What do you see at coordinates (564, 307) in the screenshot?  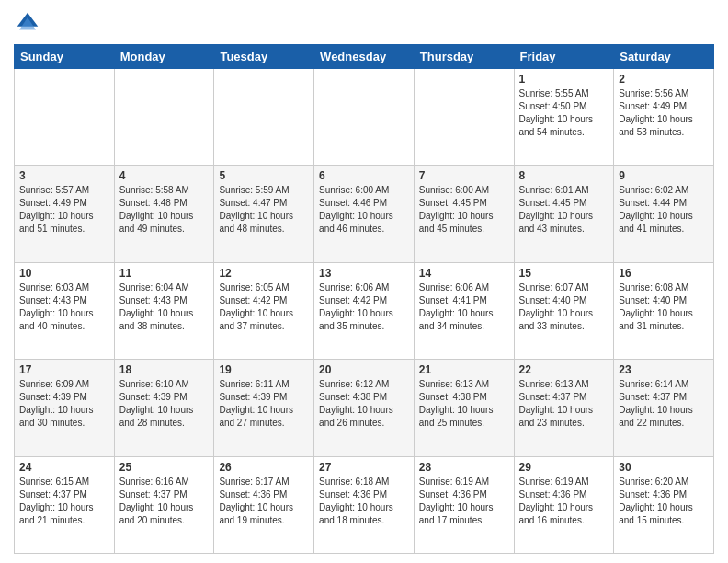 I see `day-info: Sunrise: 6:07 AM Sunset: 4:40 PM Dayligh…` at bounding box center [564, 307].